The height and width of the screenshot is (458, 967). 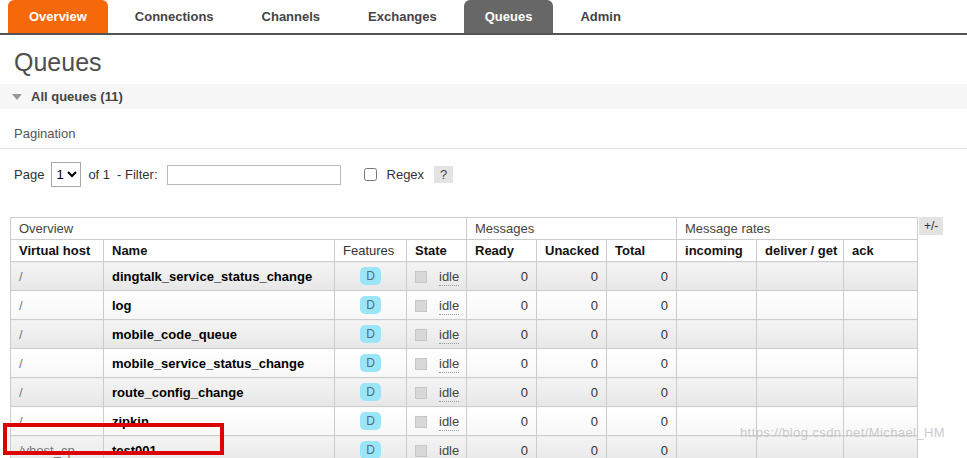 I want to click on queue-name-cell: mobile_code_queue, so click(x=220, y=334).